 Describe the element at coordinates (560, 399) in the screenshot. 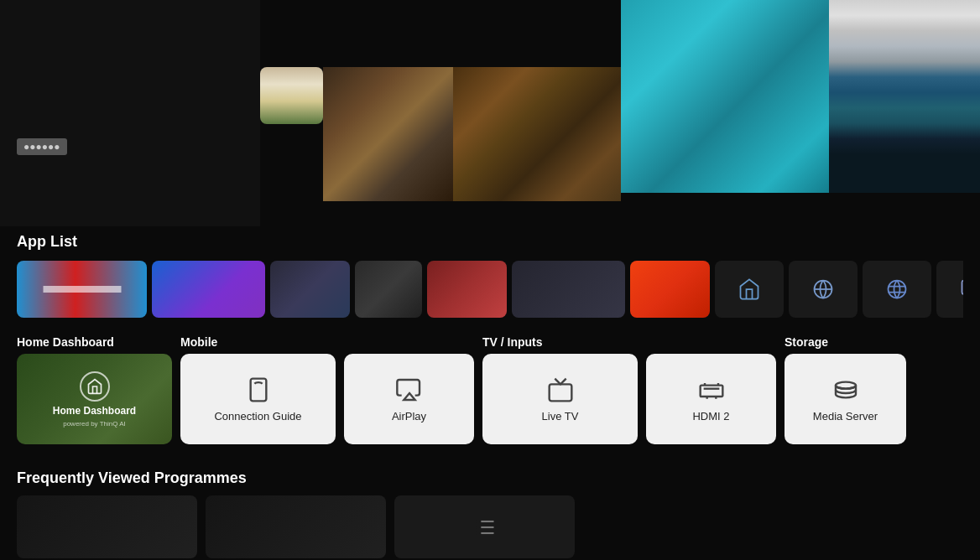

I see `live-tv-tile: Live TV` at that location.